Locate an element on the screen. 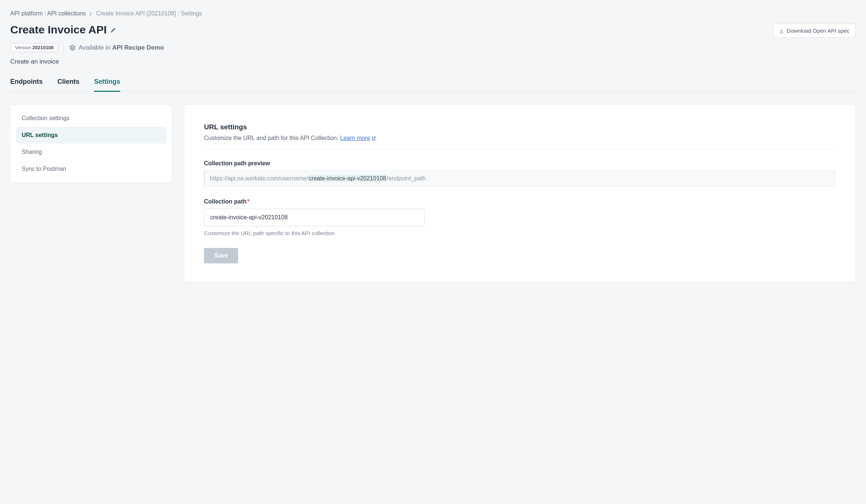 Image resolution: width=866 pixels, height=504 pixels. settings-sidebar: Collection settings URL settings Sharing… is located at coordinates (91, 144).